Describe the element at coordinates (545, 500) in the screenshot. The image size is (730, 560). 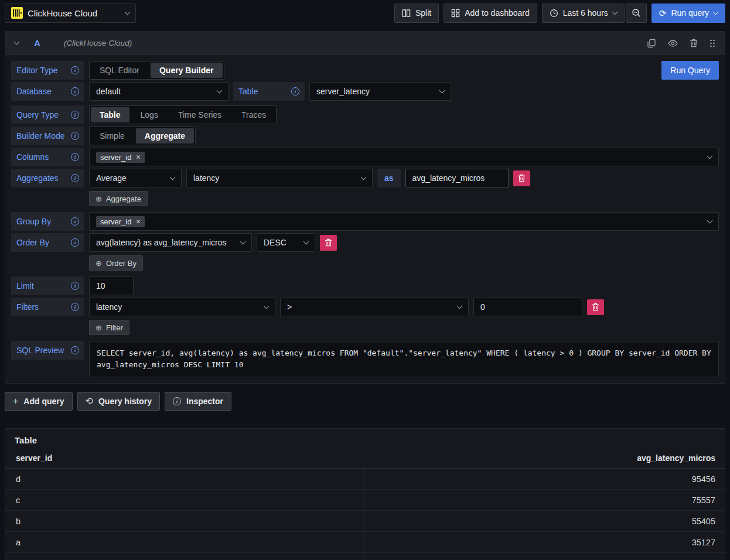
I see `cell-avg-latency: 75557` at that location.